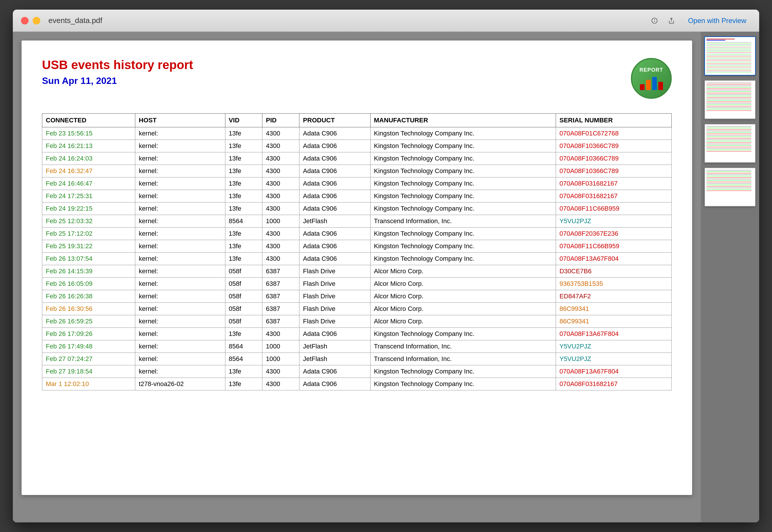 This screenshot has height=532, width=772. What do you see at coordinates (672, 21) in the screenshot?
I see `share-icon` at bounding box center [672, 21].